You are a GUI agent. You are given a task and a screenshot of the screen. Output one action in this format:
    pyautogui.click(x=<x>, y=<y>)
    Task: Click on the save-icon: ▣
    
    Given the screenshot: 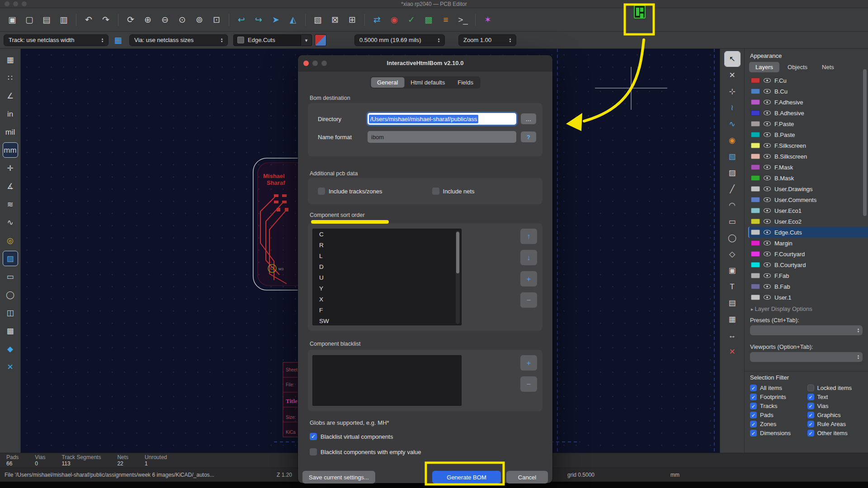 What is the action you would take?
    pyautogui.click(x=12, y=20)
    